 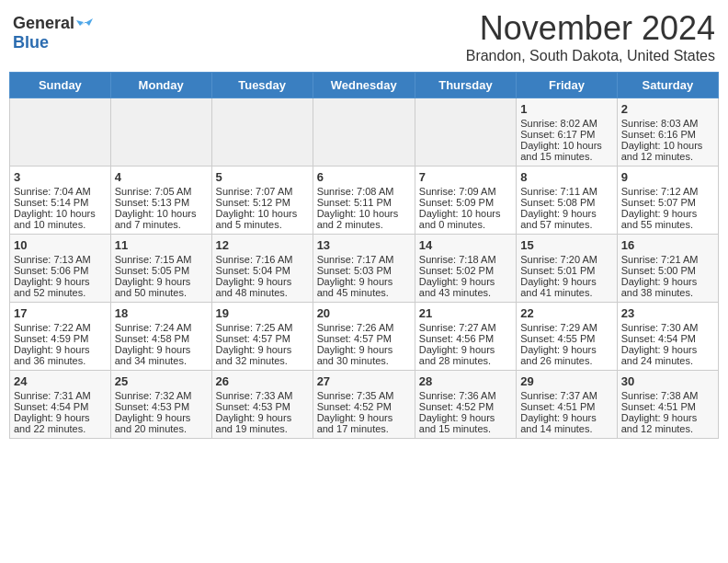 What do you see at coordinates (162, 327) in the screenshot?
I see `day-info: Sunrise: 7:24 AM` at bounding box center [162, 327].